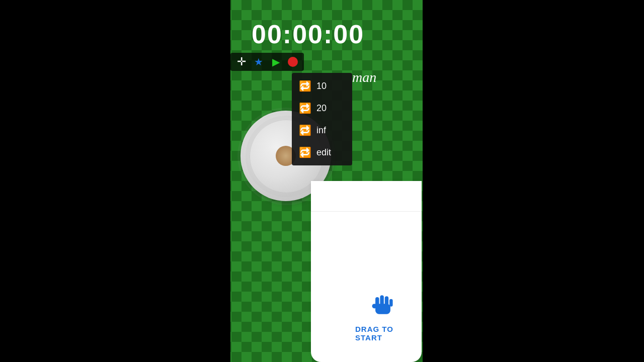  What do you see at coordinates (321, 86) in the screenshot?
I see `dropdown-label-10: 10` at bounding box center [321, 86].